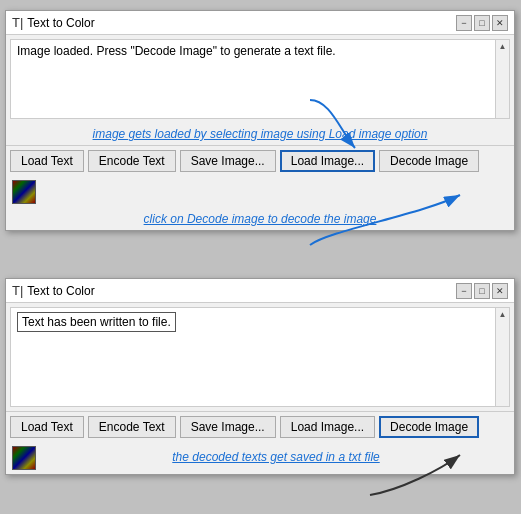 The image size is (521, 514). I want to click on app-icon-2: T|, so click(18, 290).